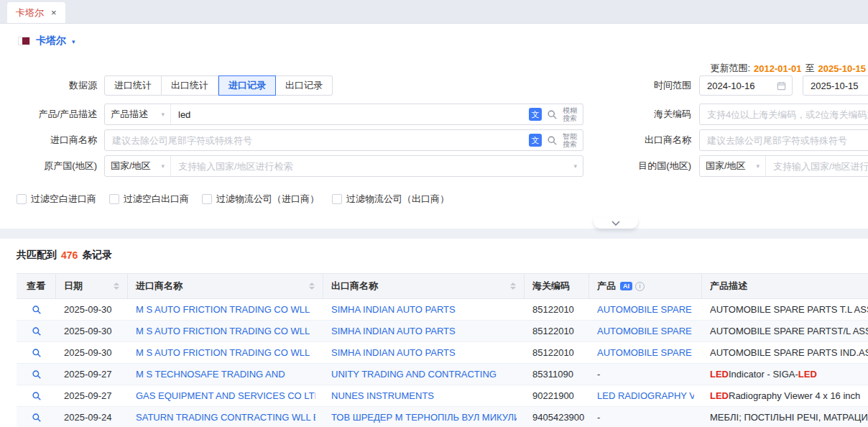 This screenshot has width=868, height=427. What do you see at coordinates (36, 13) in the screenshot?
I see `tab-qatar: 卡塔尔 ×` at bounding box center [36, 13].